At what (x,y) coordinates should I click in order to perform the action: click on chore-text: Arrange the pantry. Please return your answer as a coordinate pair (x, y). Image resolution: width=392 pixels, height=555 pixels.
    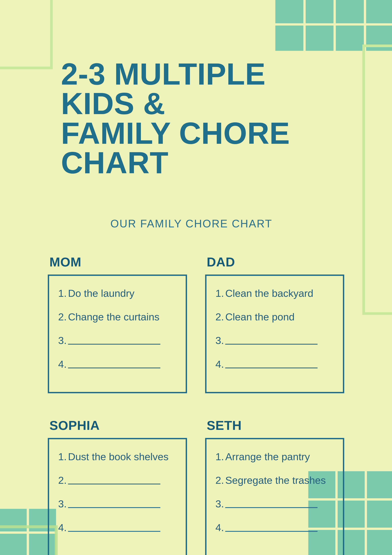
    Looking at the image, I should click on (268, 457).